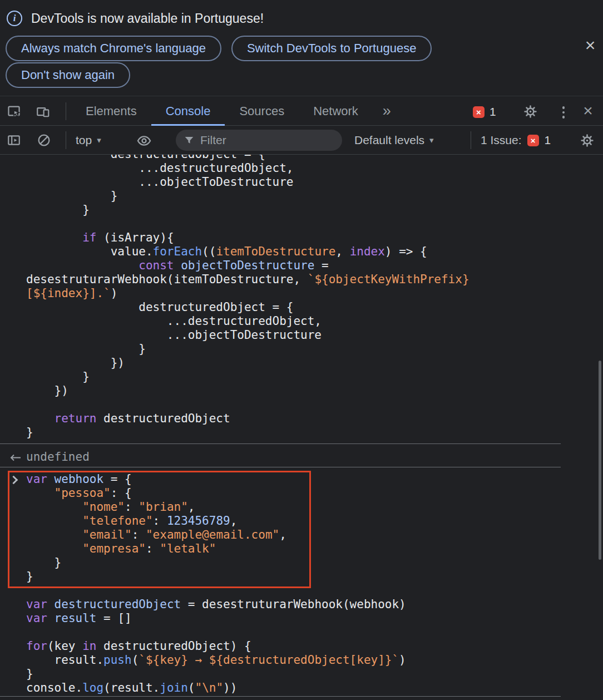 This screenshot has height=700, width=603. Describe the element at coordinates (156, 493) in the screenshot. I see `code-line: "pessoa": {` at that location.